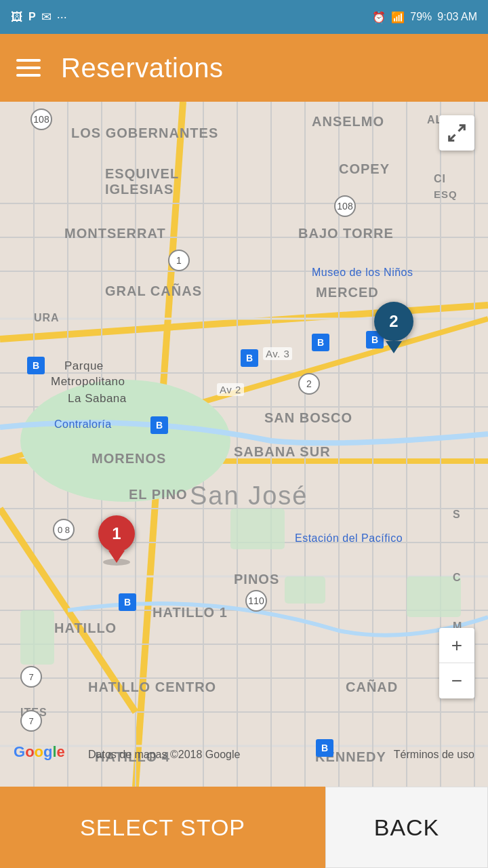 Image resolution: width=488 pixels, height=868 pixels. Describe the element at coordinates (394, 324) in the screenshot. I see `map-marker-2: 2` at that location.